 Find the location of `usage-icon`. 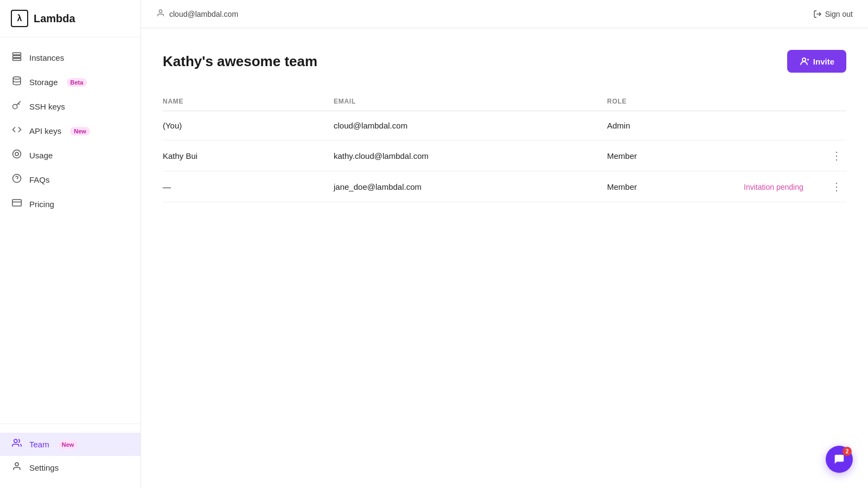

usage-icon is located at coordinates (17, 155).